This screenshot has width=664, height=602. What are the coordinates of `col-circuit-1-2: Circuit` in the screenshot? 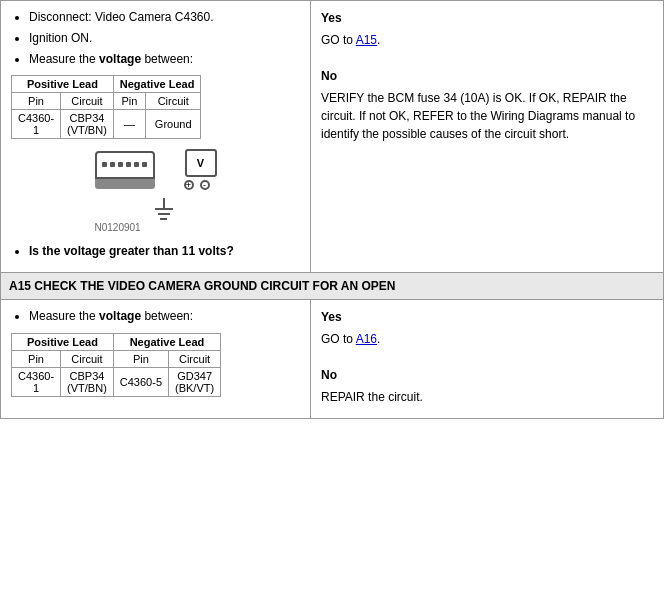 It's located at (88, 358).